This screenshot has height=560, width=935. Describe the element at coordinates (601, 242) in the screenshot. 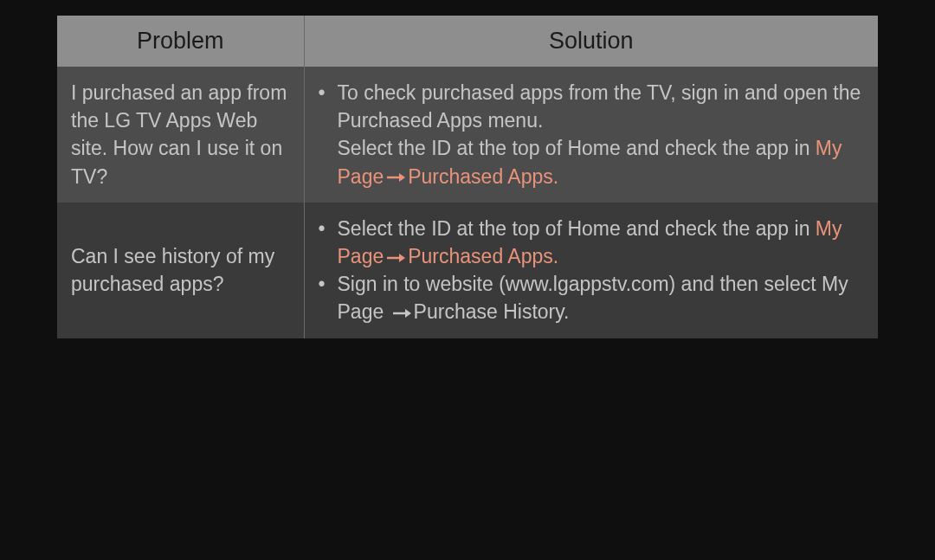

I see `bullet-text: Select the ID at the top of Home and che…` at that location.